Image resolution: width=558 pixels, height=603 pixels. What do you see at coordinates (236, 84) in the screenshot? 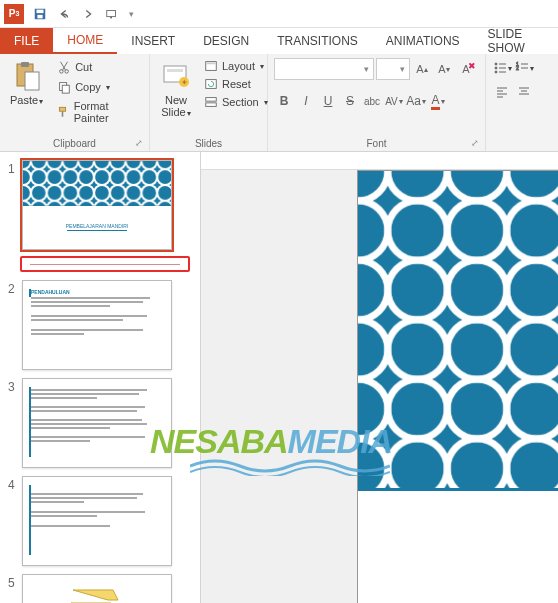
I see `reset-label: Reset` at bounding box center [236, 84].